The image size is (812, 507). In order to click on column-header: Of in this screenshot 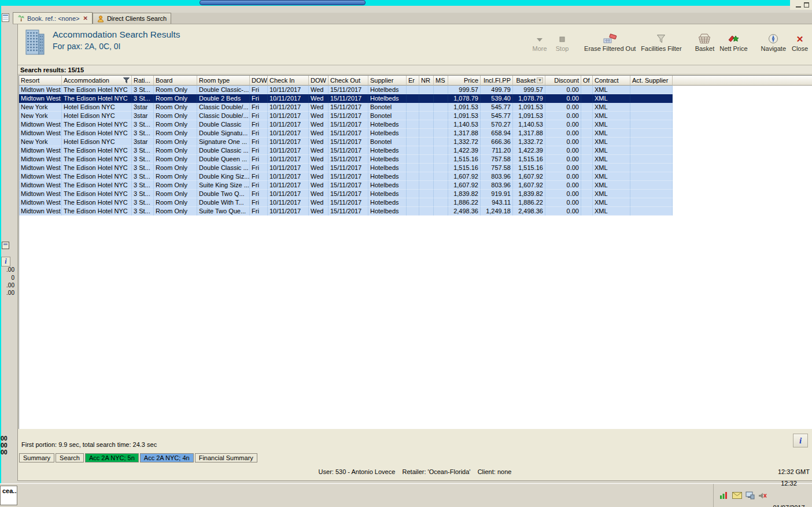, I will do `click(587, 81)`.